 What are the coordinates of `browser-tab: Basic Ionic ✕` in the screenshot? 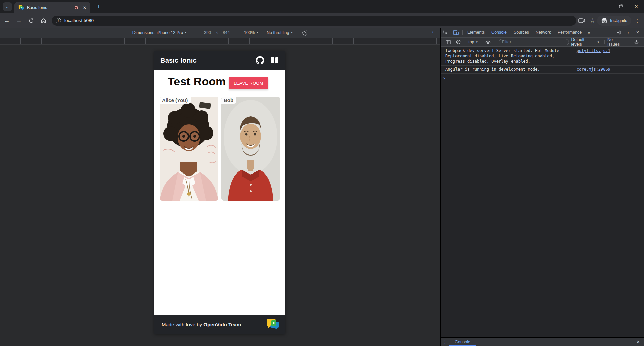 It's located at (52, 8).